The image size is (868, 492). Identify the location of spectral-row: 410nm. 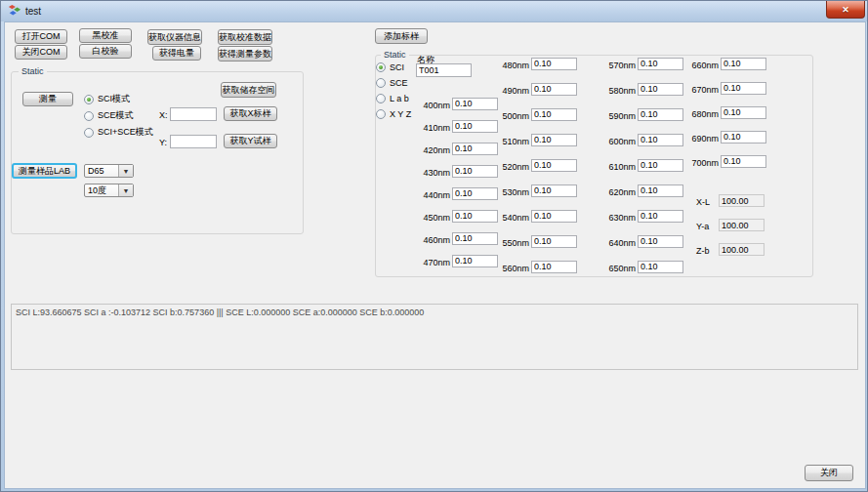
(457, 126).